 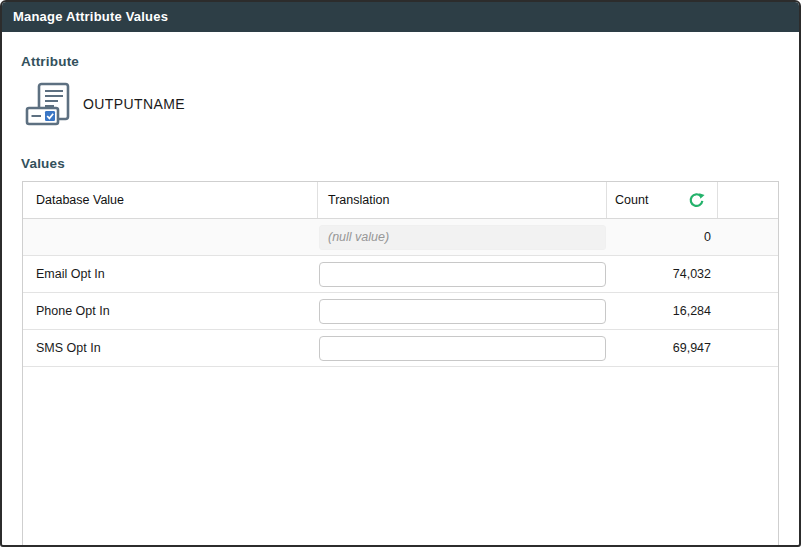 What do you see at coordinates (400, 312) in the screenshot?
I see `table-row: Phone Opt In16,284` at bounding box center [400, 312].